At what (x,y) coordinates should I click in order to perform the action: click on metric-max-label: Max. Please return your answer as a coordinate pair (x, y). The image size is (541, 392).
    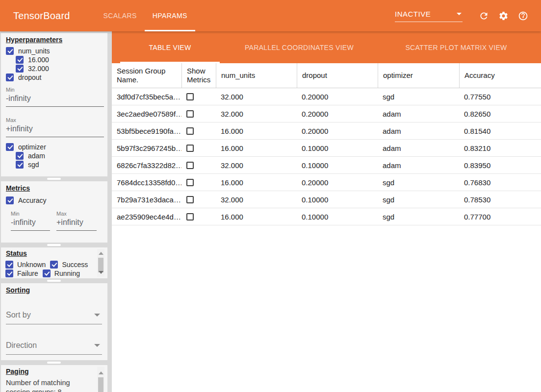
    Looking at the image, I should click on (62, 214).